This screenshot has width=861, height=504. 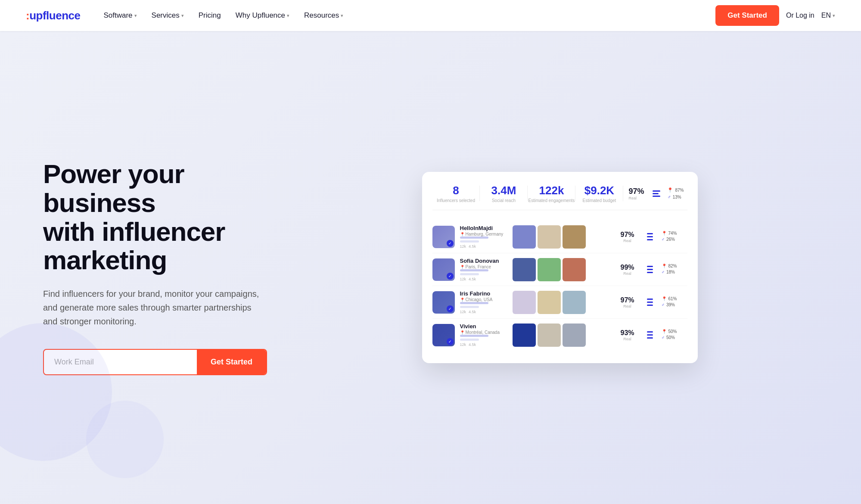 What do you see at coordinates (673, 299) in the screenshot?
I see `female-pct: 61%` at bounding box center [673, 299].